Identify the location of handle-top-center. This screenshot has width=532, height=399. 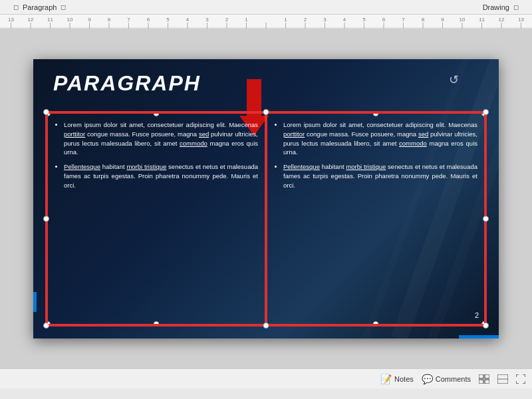
(266, 112).